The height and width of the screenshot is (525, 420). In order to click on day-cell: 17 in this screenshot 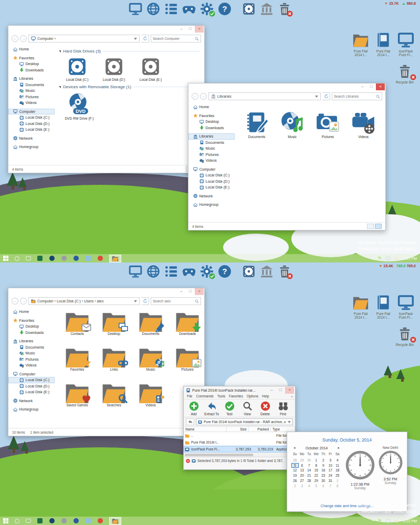, I will do `click(331, 470)`.